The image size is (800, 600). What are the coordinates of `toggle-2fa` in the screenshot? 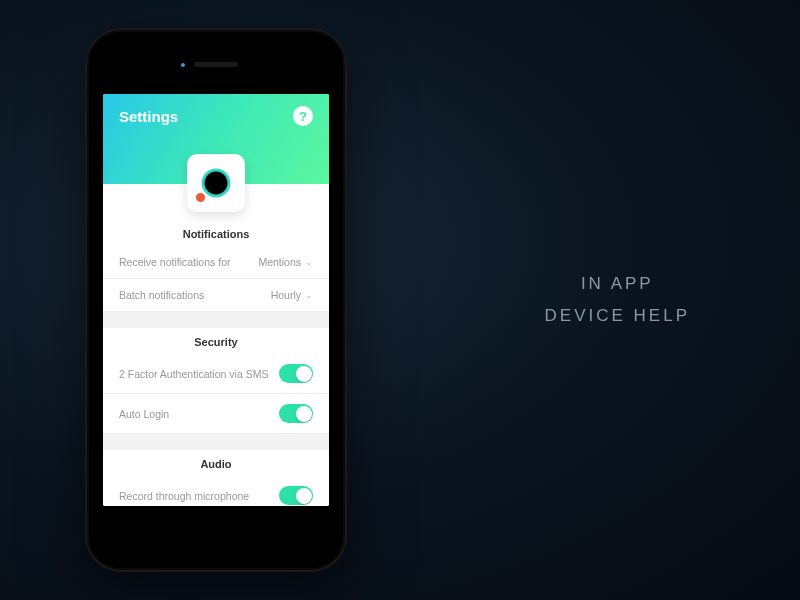 It's located at (296, 374).